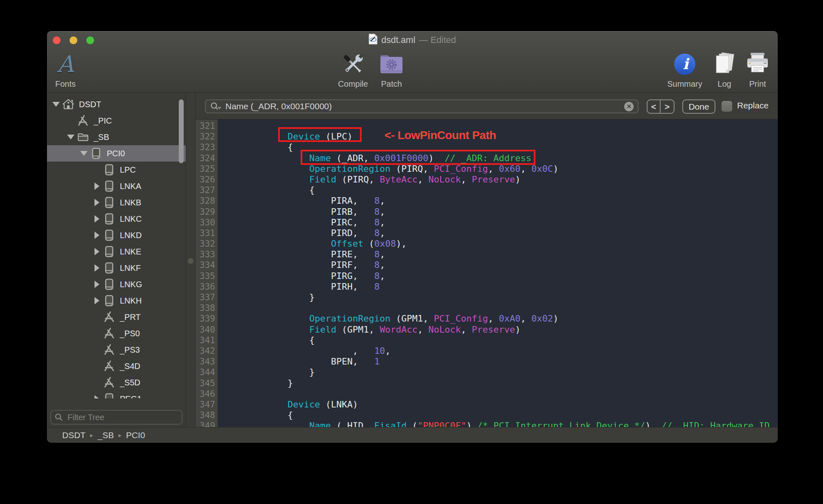  I want to click on tree-item-LNKB: LNKB, so click(116, 202).